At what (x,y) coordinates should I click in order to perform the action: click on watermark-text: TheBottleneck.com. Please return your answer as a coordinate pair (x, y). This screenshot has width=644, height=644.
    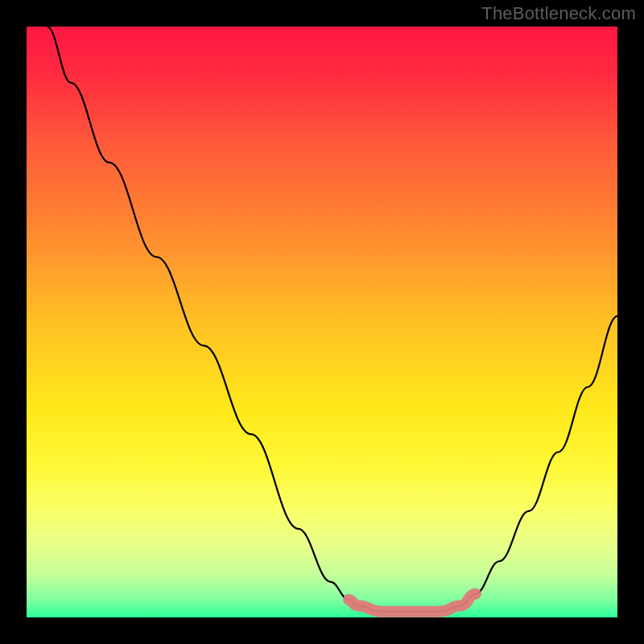
    Looking at the image, I should click on (559, 14).